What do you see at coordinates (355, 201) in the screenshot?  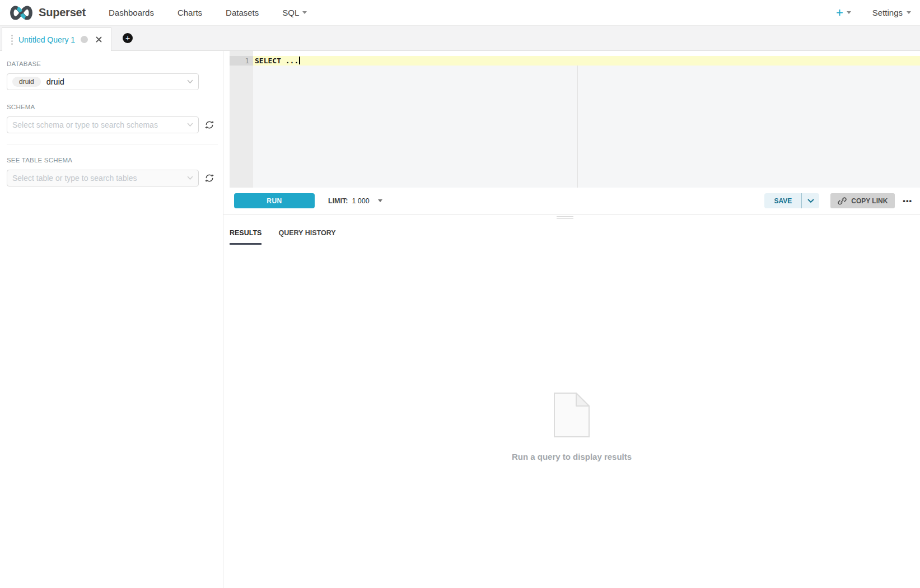 I see `limit-dropdown: LIMIT: 1 000` at bounding box center [355, 201].